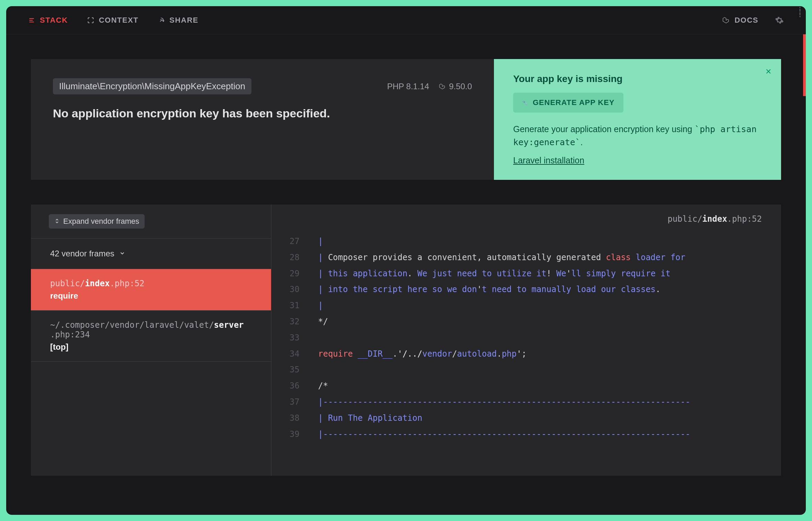  What do you see at coordinates (531, 386) in the screenshot?
I see `code-line: 36/*` at bounding box center [531, 386].